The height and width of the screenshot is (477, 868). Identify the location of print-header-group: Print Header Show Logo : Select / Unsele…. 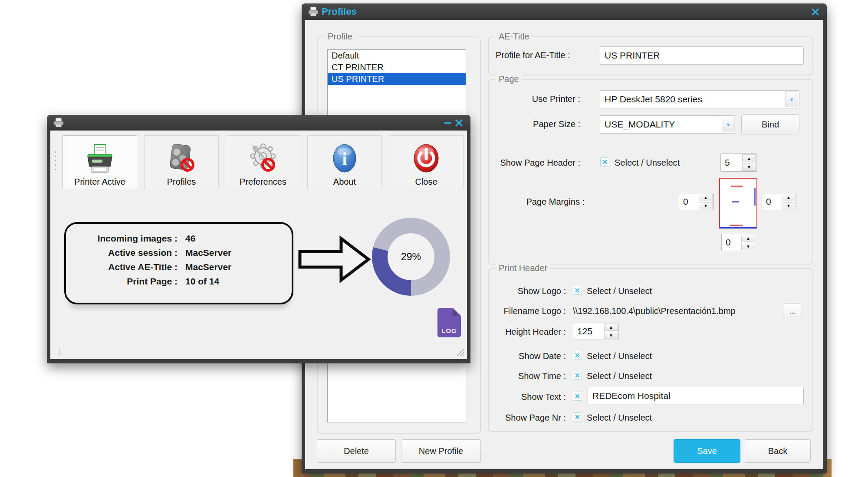
(651, 350).